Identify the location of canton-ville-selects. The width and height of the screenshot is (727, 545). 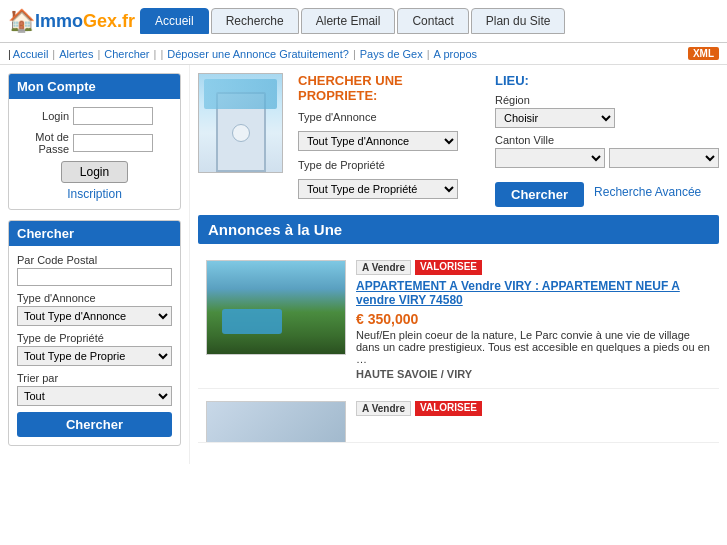
(607, 158).